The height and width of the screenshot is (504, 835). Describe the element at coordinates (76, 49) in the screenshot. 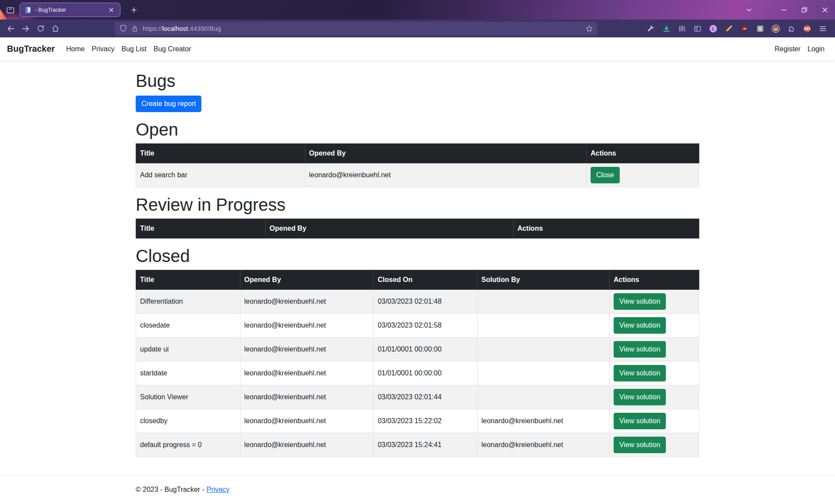

I see `nav-link-home: Home` at that location.